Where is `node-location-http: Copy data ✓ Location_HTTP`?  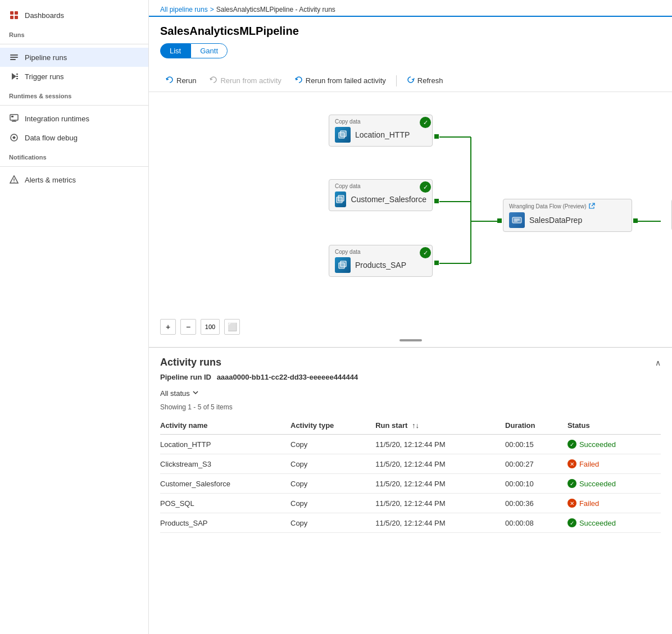
node-location-http: Copy data ✓ Location_HTTP is located at coordinates (381, 130).